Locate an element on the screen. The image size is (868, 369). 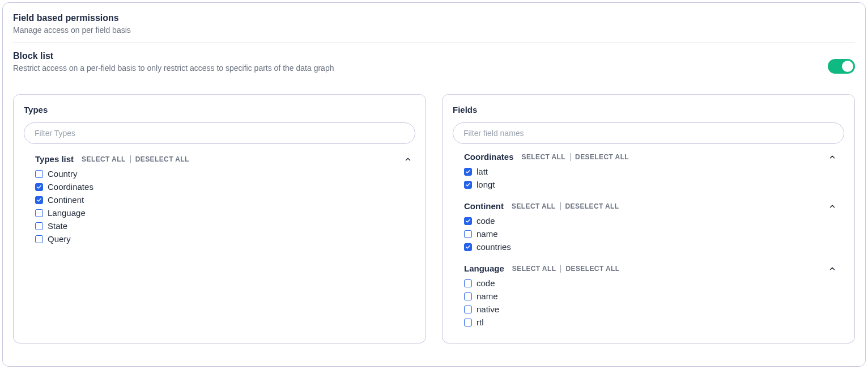
field-item: native is located at coordinates (652, 309).